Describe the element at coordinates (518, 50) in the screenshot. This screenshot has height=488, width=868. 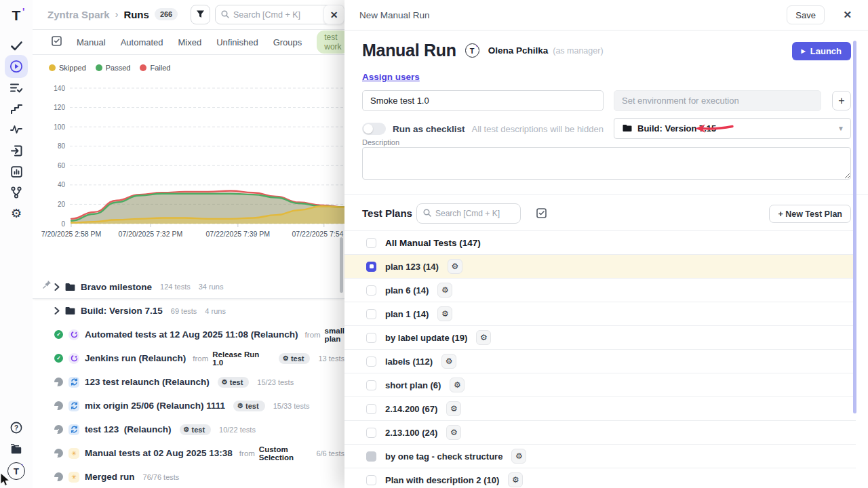
I see `owner-name: Olena Pchilka` at that location.